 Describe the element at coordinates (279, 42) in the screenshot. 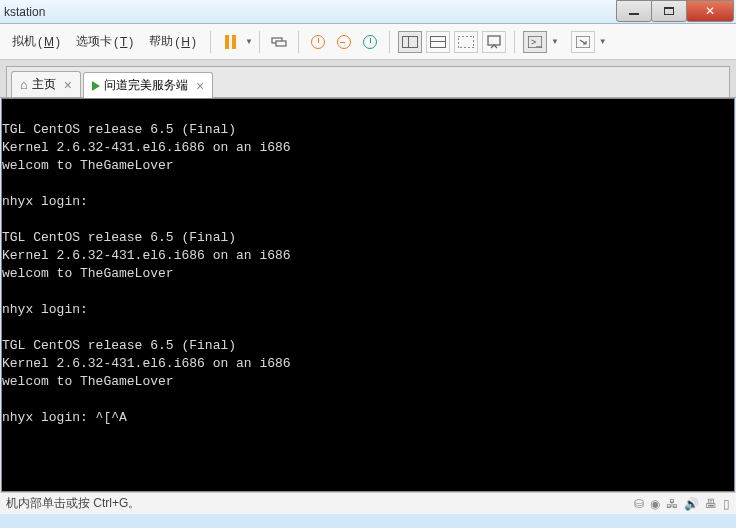

I see `send-ctrlaltdel-button` at that location.